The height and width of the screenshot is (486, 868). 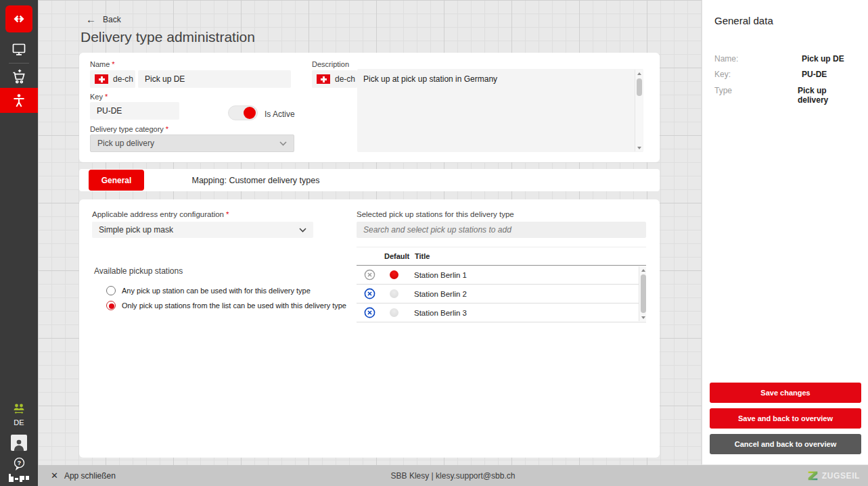 I want to click on cart-plus-icon, so click(x=19, y=77).